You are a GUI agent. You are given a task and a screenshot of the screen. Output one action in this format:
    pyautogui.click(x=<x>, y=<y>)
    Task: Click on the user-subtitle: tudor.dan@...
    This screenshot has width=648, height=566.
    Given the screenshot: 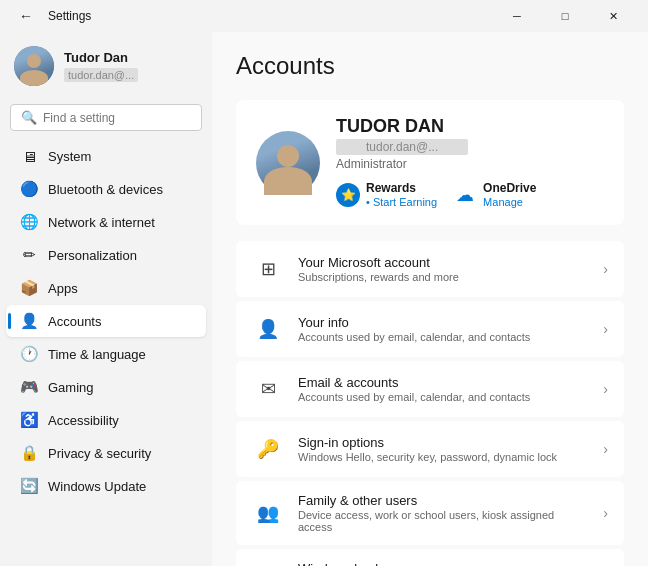 What is the action you would take?
    pyautogui.click(x=101, y=75)
    